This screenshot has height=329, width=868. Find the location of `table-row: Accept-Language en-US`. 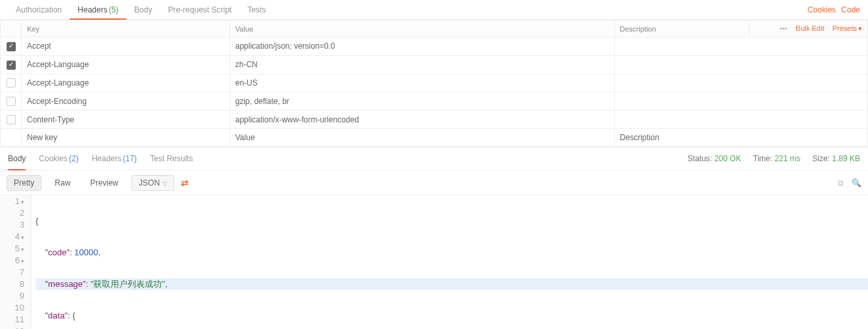

table-row: Accept-Language en-US is located at coordinates (434, 83).